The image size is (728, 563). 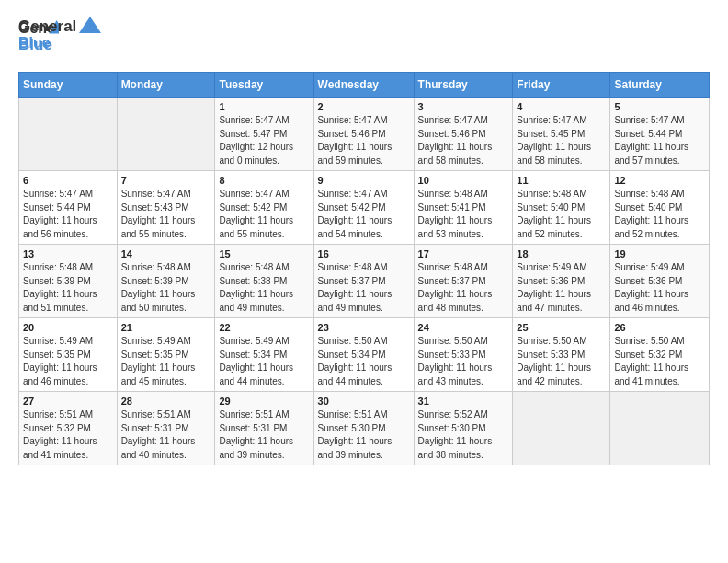 What do you see at coordinates (463, 355) in the screenshot?
I see `calendar-cell: 24Sunrise: 5:50 AMSunset: 5:33 PMDayligh…` at bounding box center [463, 355].